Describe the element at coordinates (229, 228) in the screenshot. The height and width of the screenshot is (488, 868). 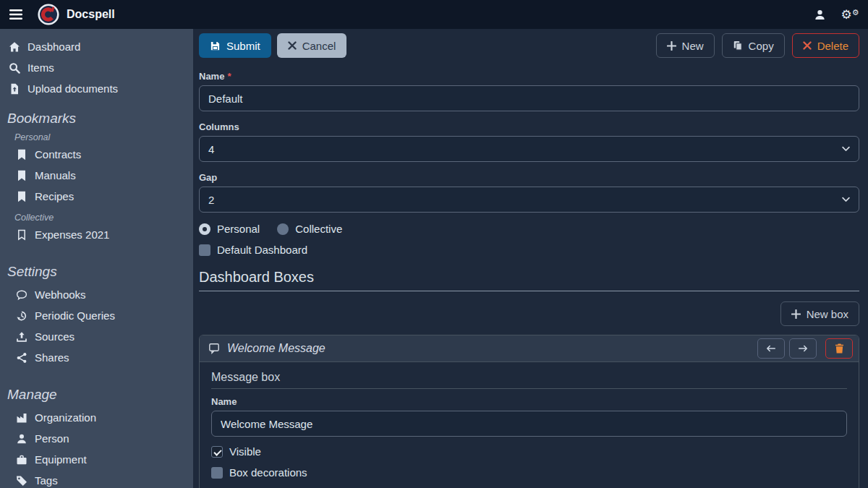
I see `radio-personal: Personal` at that location.